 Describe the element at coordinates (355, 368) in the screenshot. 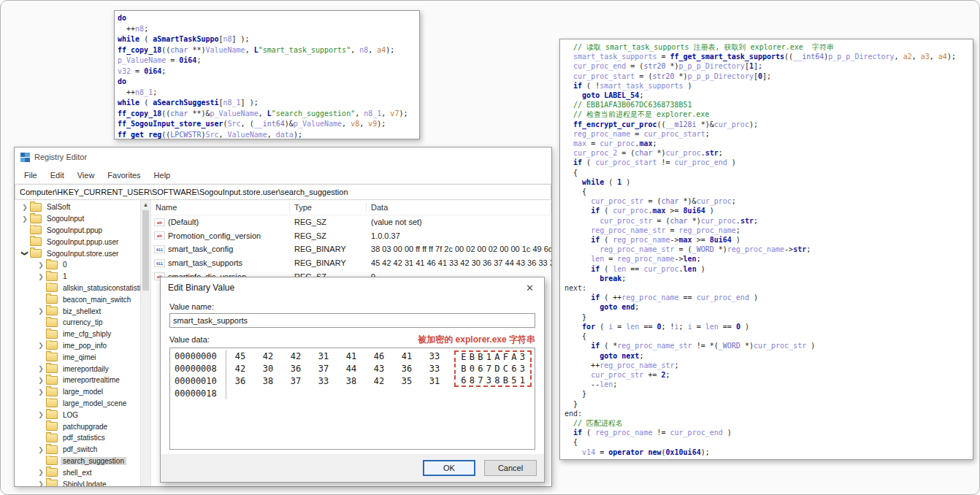

I see `hex-row-00000008: 000000084230363744433633B067DC63` at that location.